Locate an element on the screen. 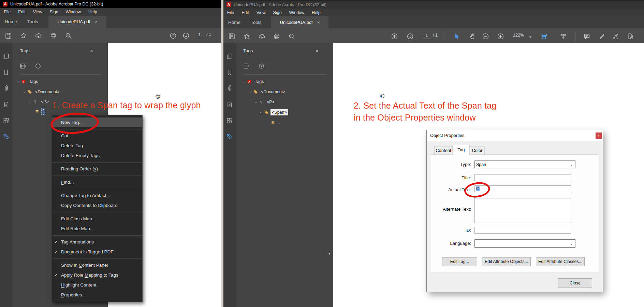 Image resolution: width=644 pixels, height=307 pixels. menu-item-find: Find... is located at coordinates (97, 182).